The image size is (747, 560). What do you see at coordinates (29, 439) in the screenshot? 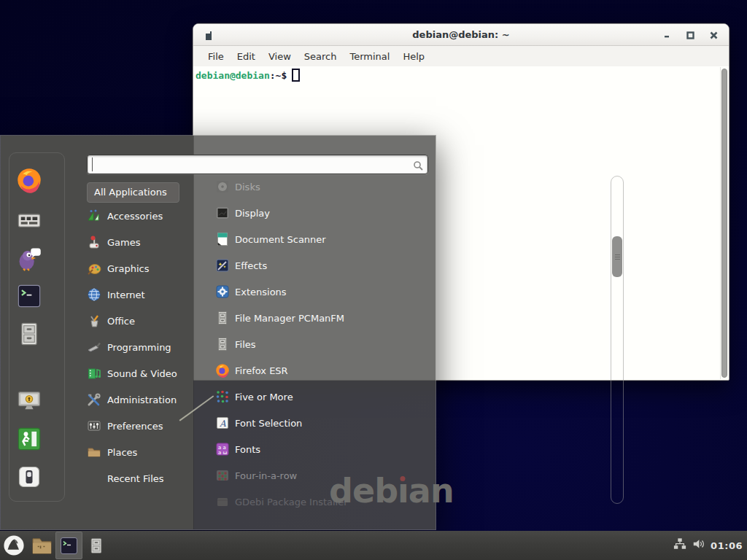
I see `logout-icon` at bounding box center [29, 439].